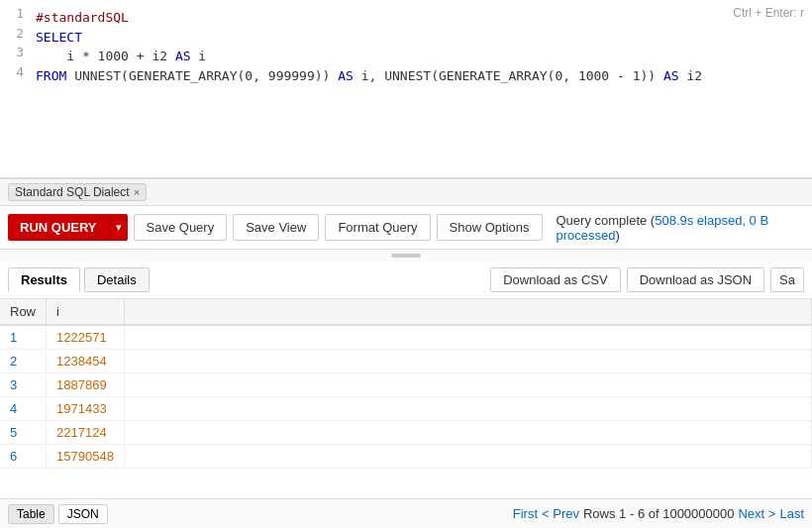  Describe the element at coordinates (44, 279) in the screenshot. I see `tab-results: Results` at that location.